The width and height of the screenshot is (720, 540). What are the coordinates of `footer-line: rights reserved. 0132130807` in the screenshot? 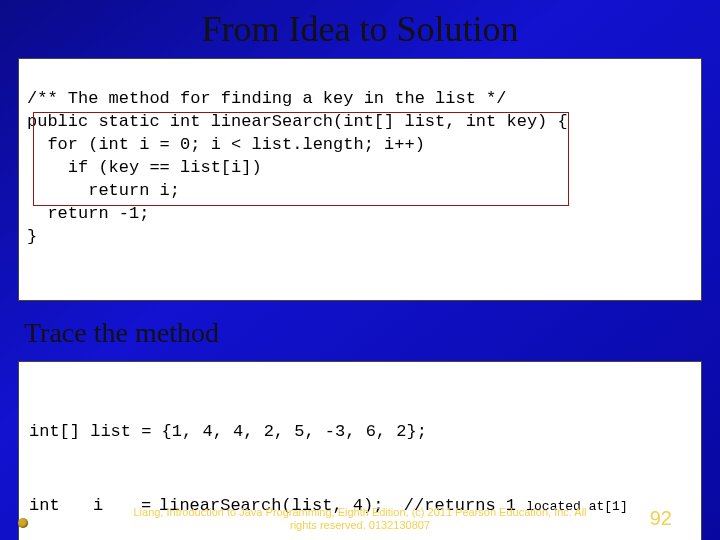 It's located at (360, 525).